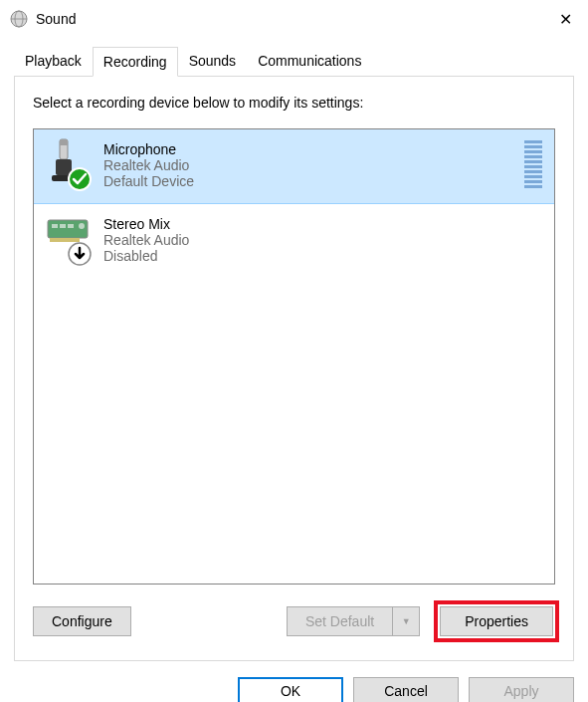 The height and width of the screenshot is (702, 588). Describe the element at coordinates (339, 621) in the screenshot. I see `set-default-button: Set Default` at that location.